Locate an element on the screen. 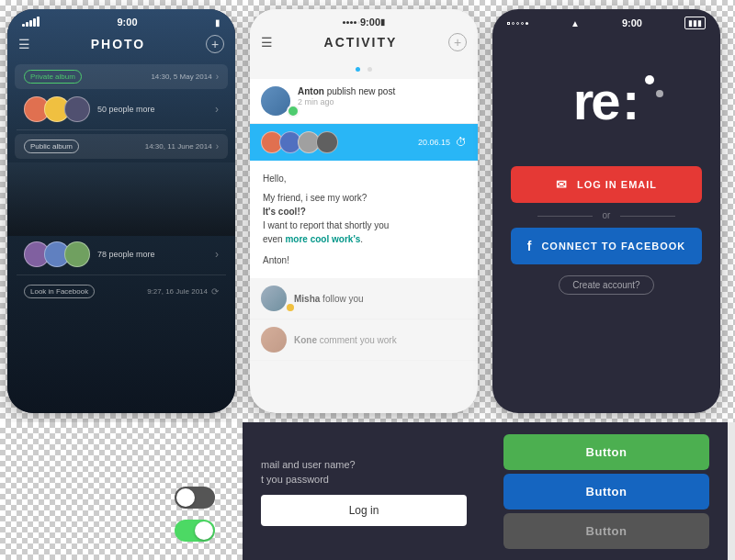 The width and height of the screenshot is (735, 560). divider is located at coordinates (121, 130).